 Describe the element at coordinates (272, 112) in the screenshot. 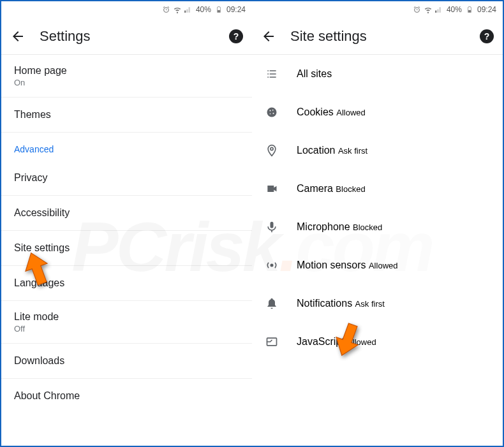

I see `cookie-icon` at that location.